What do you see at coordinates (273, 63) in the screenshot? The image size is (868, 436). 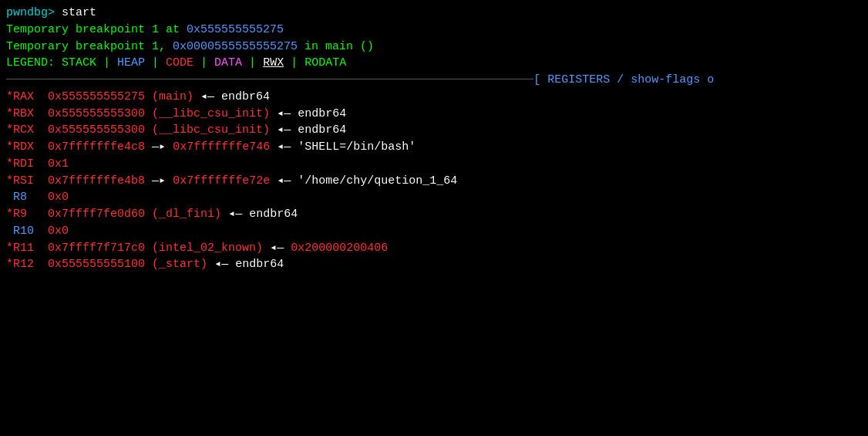 I see `text-segment: RWX` at bounding box center [273, 63].